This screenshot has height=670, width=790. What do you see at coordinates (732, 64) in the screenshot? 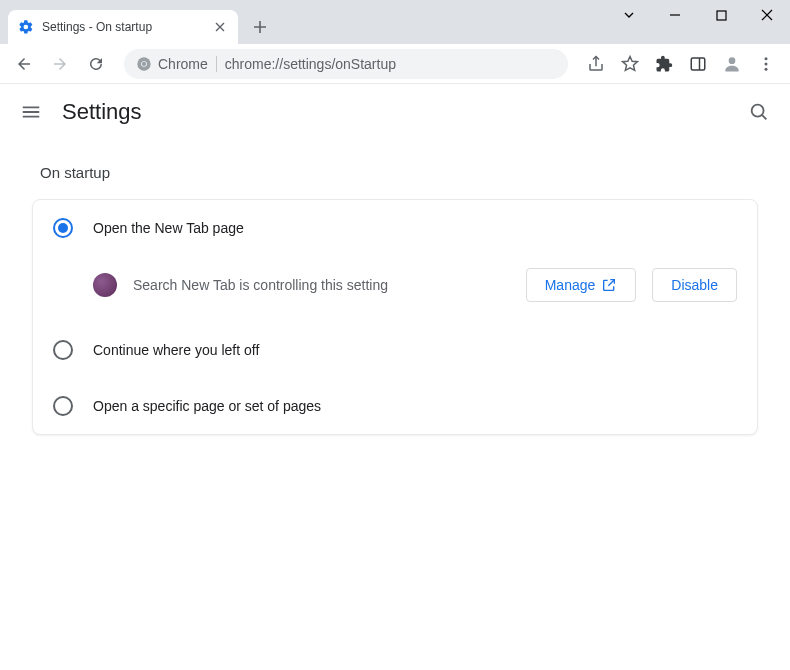
I see `profile-avatar-icon` at bounding box center [732, 64].